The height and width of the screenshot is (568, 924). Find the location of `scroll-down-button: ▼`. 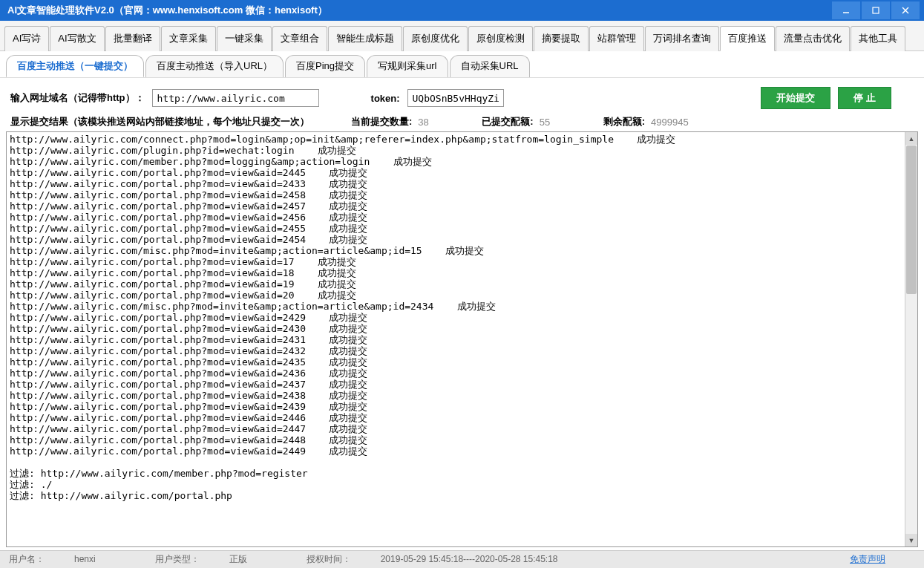

scroll-down-button: ▼ is located at coordinates (911, 541).